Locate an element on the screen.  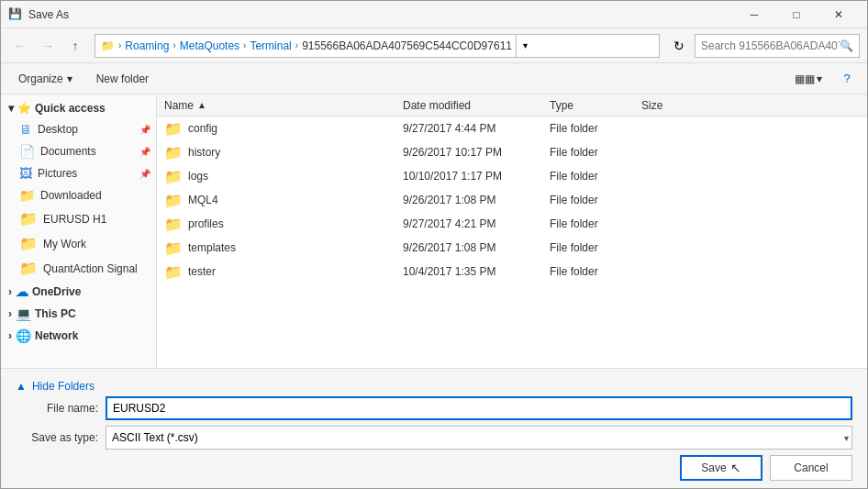
sidebar-item-eurusd-label: EURUSD H1 is located at coordinates (75, 219).